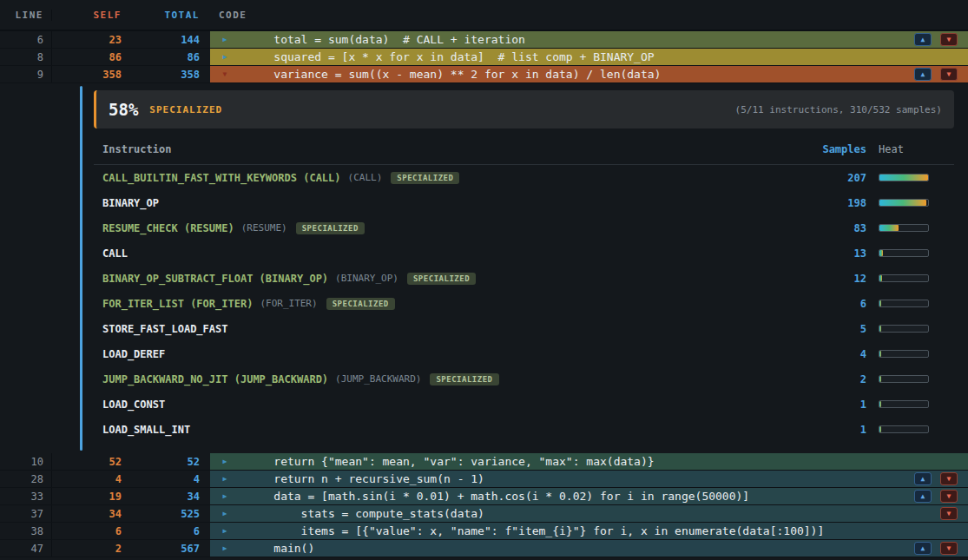  I want to click on sample-count: 4, so click(836, 354).